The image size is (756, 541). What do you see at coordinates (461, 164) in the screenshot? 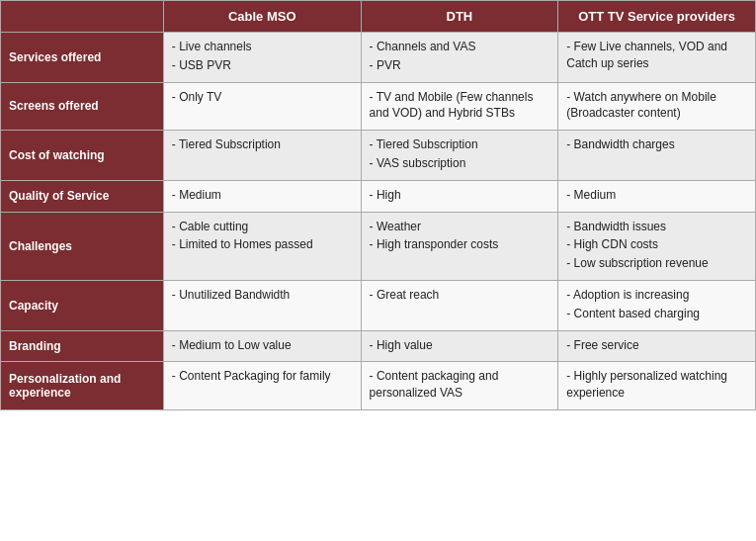
I see `cell-item: VAS subscription` at bounding box center [461, 164].